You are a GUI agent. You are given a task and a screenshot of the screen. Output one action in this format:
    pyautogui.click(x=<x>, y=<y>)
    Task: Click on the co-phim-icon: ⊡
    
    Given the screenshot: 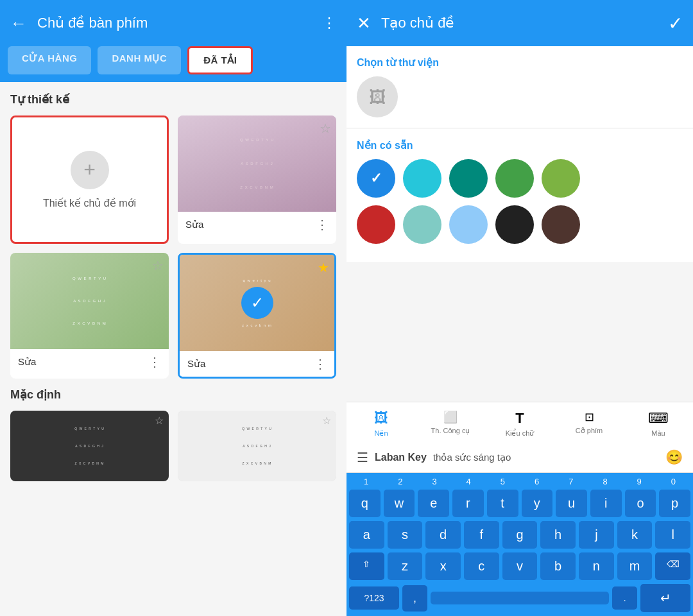 What is the action you would take?
    pyautogui.click(x=589, y=417)
    